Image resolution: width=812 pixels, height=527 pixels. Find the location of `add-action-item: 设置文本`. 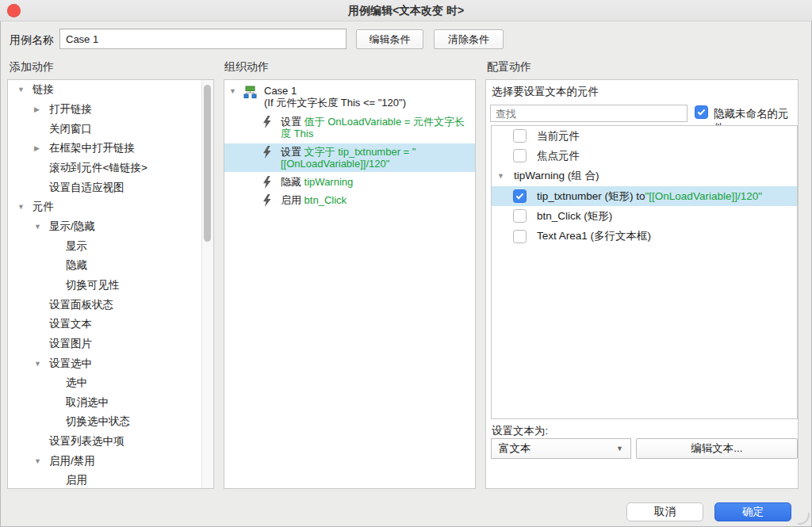

add-action-item: 设置文本 is located at coordinates (105, 325).